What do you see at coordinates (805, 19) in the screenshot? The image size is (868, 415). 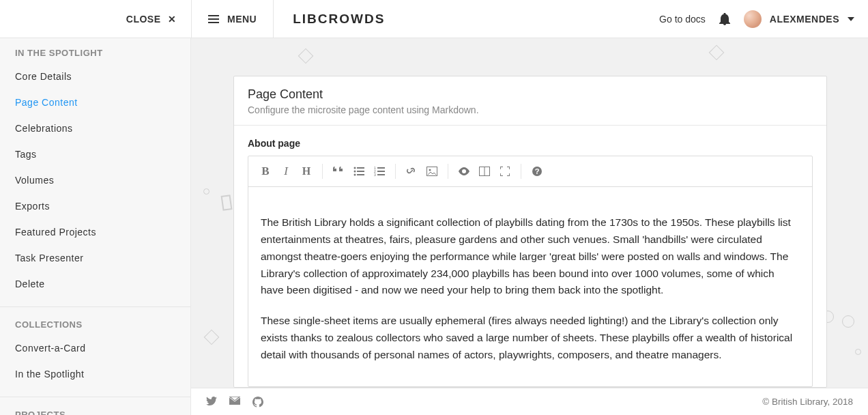 I see `username: ALEXMENDES` at bounding box center [805, 19].